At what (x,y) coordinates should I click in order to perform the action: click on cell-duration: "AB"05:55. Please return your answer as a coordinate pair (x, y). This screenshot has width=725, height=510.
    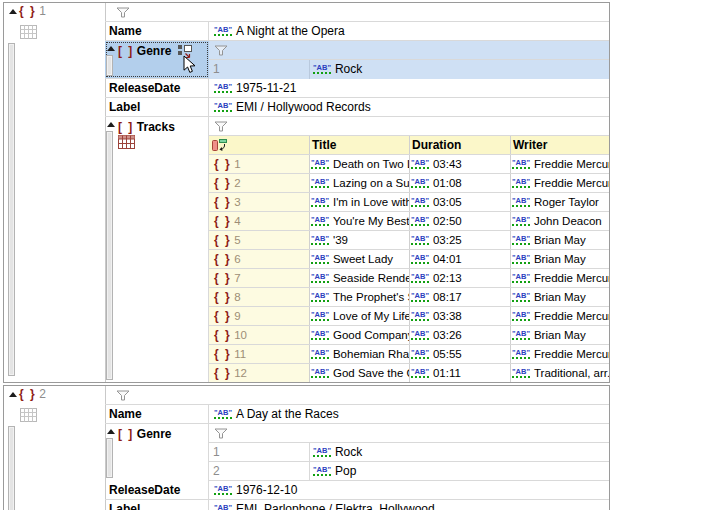
    Looking at the image, I should click on (460, 354).